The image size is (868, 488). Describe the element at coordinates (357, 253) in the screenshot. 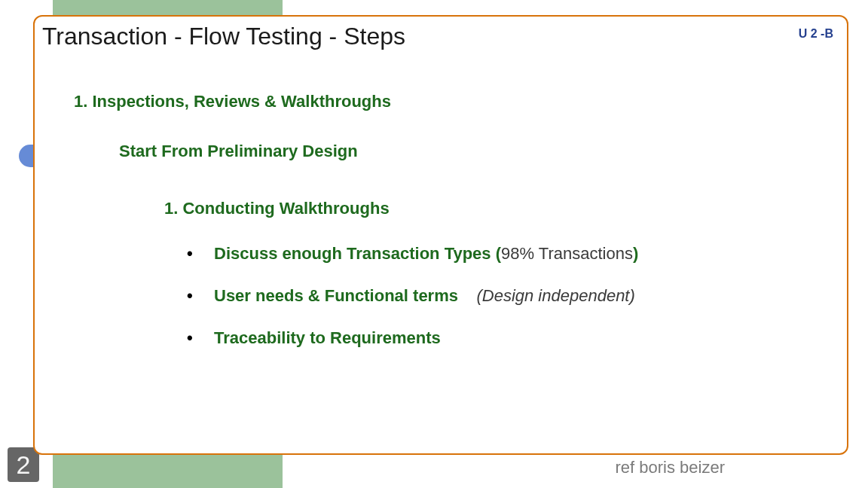

I see `bullet-strong: Discuss enough Transaction Types (` at that location.